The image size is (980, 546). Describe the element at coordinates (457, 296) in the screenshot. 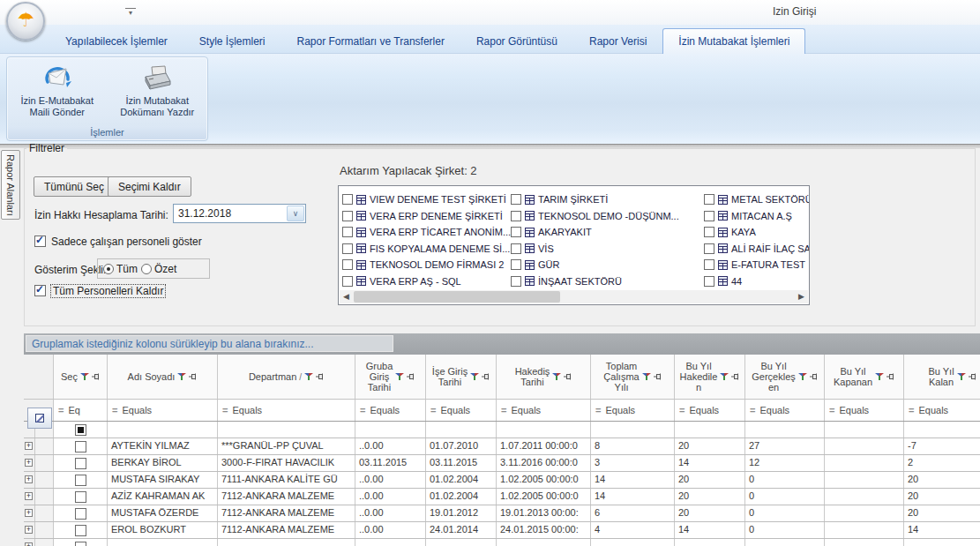

I see `scroll-thumb` at that location.